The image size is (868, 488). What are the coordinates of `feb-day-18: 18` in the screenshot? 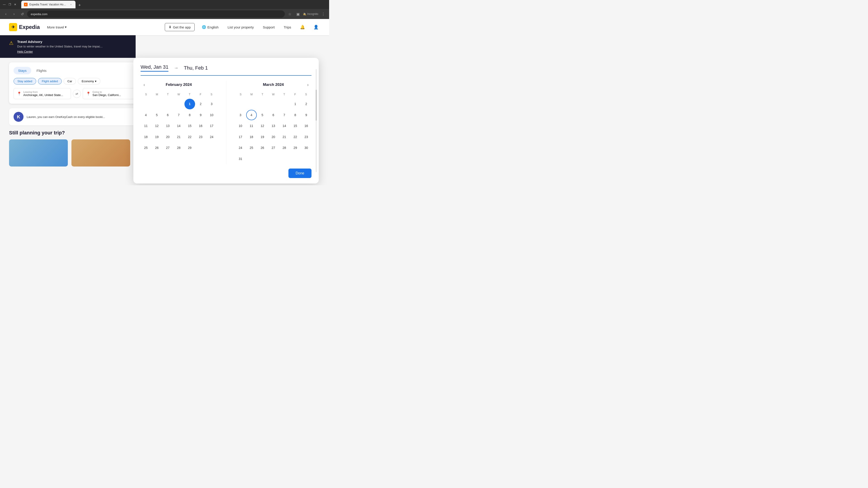 It's located at (146, 137).